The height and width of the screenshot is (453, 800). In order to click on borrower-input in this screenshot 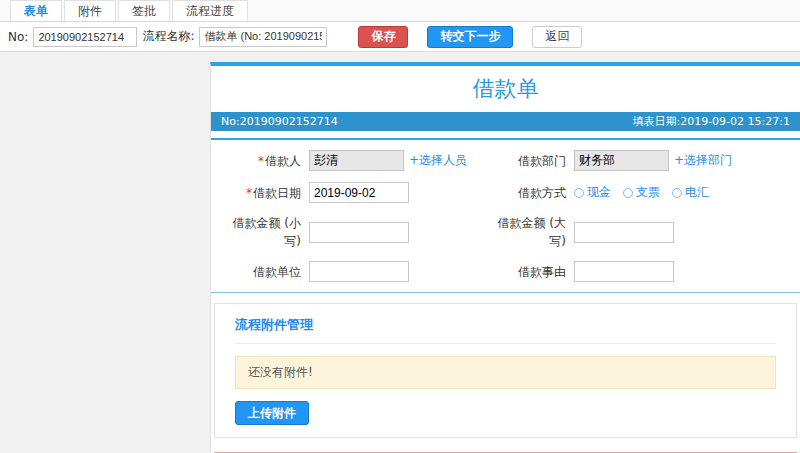, I will do `click(356, 160)`.